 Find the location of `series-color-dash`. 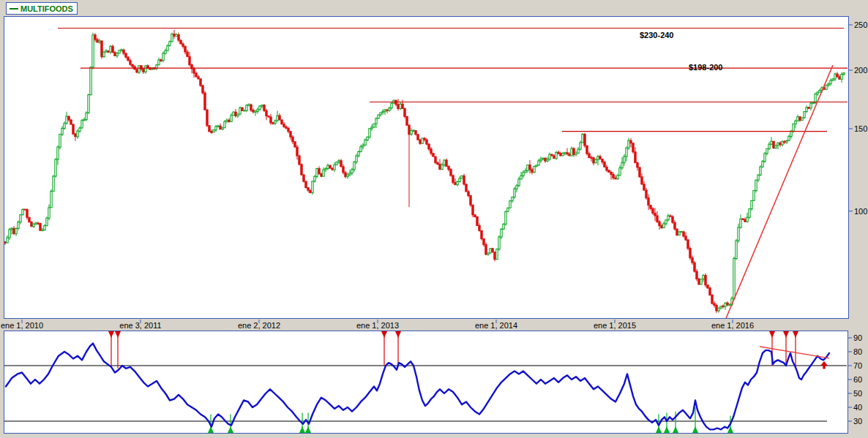

series-color-dash is located at coordinates (14, 9).